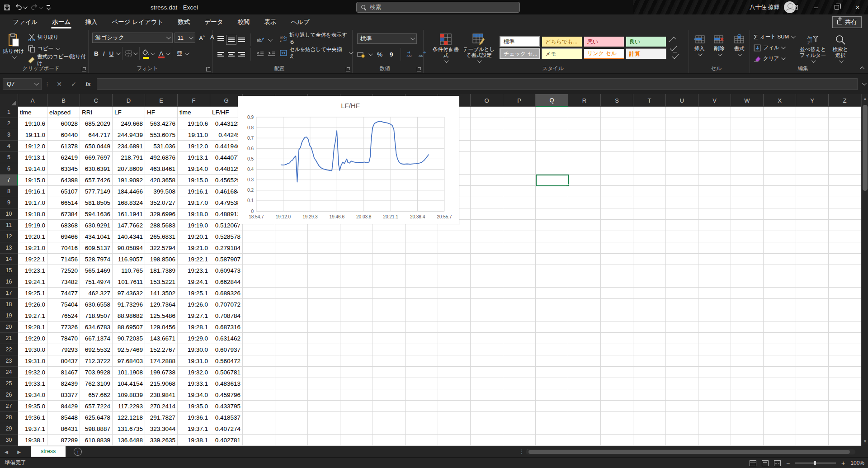 This screenshot has height=468, width=868. I want to click on cell-O10, so click(487, 214).